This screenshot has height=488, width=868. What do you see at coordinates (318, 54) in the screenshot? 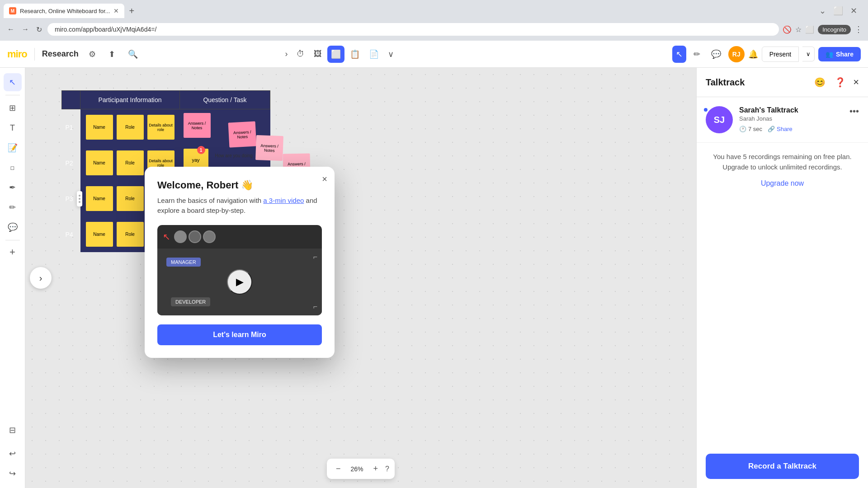
I see `video-btn: 🖼` at bounding box center [318, 54].